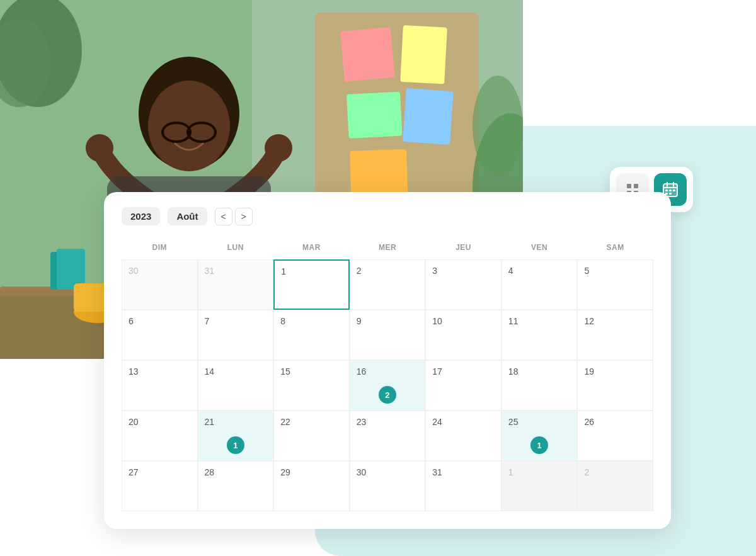 The image size is (756, 556). What do you see at coordinates (539, 249) in the screenshot?
I see `day-header: VEN` at bounding box center [539, 249].